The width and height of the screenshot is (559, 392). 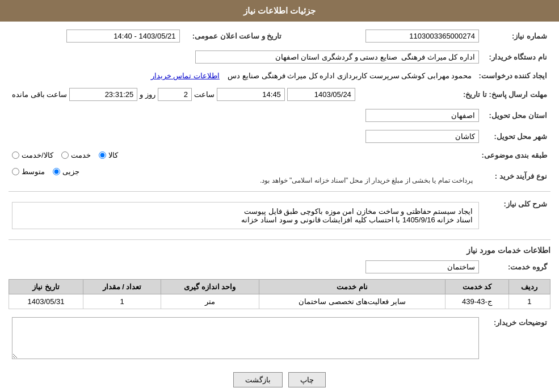 What do you see at coordinates (352, 302) in the screenshot?
I see `cell-name: سایر فعالیت‌های تخصصی ساختمان` at bounding box center [352, 302].